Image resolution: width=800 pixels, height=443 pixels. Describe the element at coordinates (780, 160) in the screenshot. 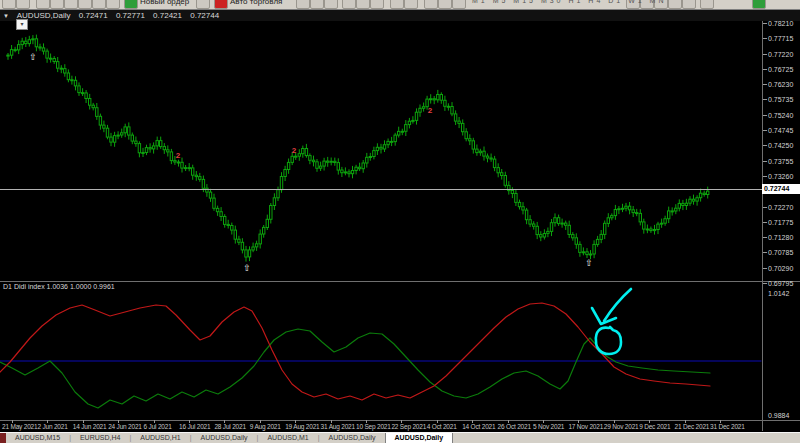

I see `price-label: 0.73755` at that location.